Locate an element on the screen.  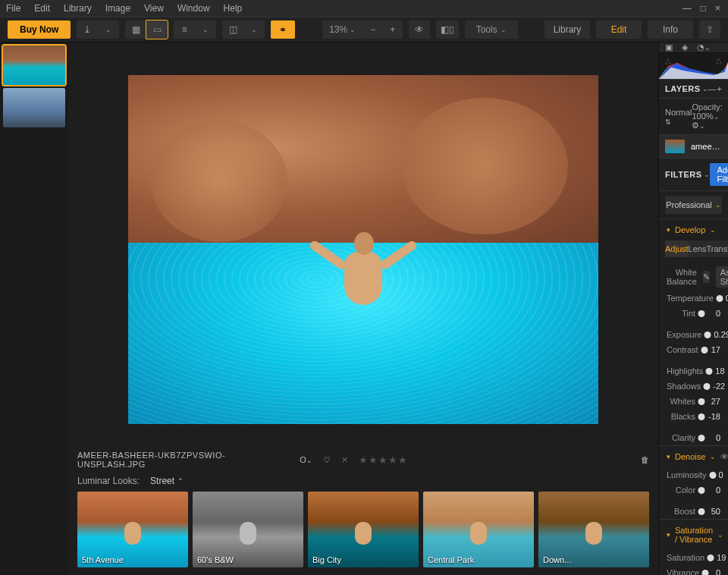
histogram-tab-icon: ▣ is located at coordinates (669, 47).